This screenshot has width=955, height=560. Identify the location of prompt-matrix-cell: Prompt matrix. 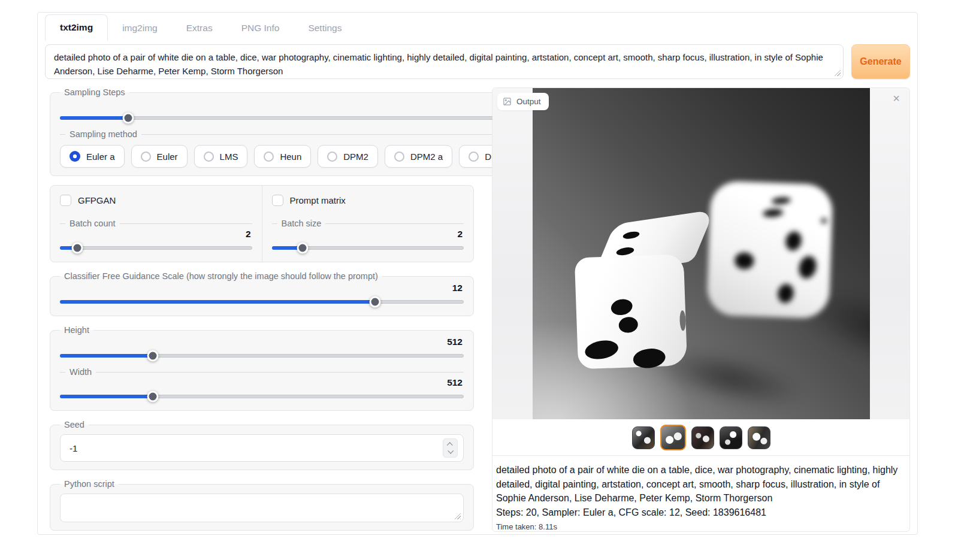
(368, 199).